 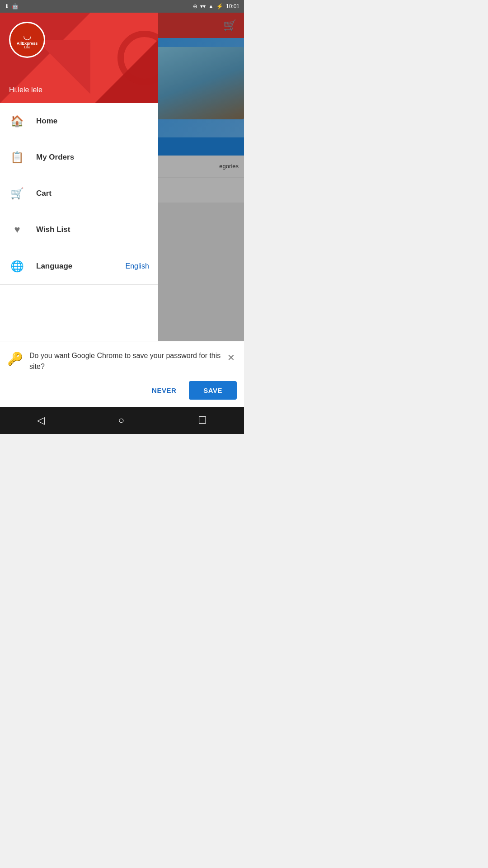 I want to click on status-bar-right: ⊖ ▾▾ ▲ ⚡ 10:01, so click(x=216, y=6).